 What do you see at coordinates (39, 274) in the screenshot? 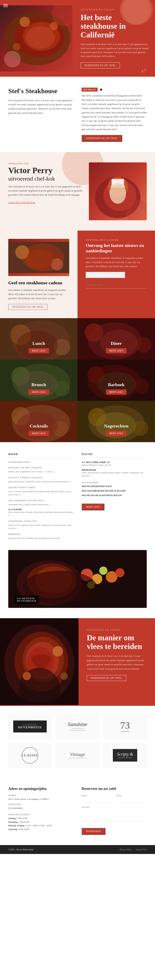
I see `promo-left: Geef een steakhouse cadeau Ons uitkeert …` at bounding box center [39, 274].